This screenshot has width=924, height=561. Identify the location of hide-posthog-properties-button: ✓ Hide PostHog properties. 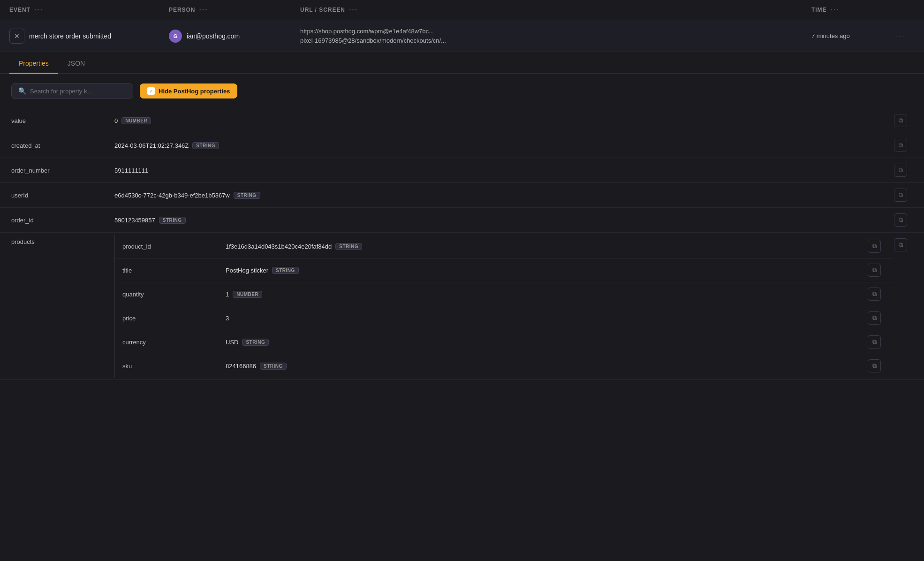
(189, 91).